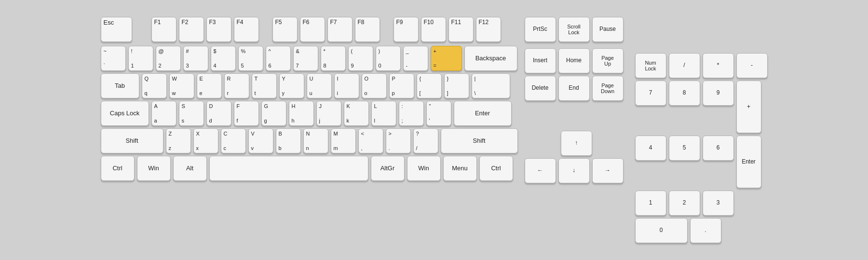 The width and height of the screenshot is (868, 260). What do you see at coordinates (540, 29) in the screenshot?
I see `key-prtsc: PrtSc` at bounding box center [540, 29].